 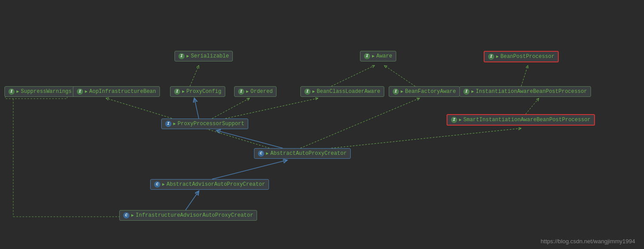 What do you see at coordinates (209, 184) in the screenshot?
I see `node-abstractadvisorautoproxycreator: C ► AbstractAdvisorAutoProxyCreator` at bounding box center [209, 184].